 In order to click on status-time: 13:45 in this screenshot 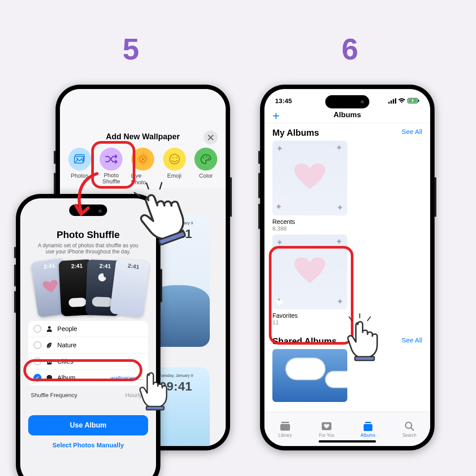, I will do `click(283, 100)`.